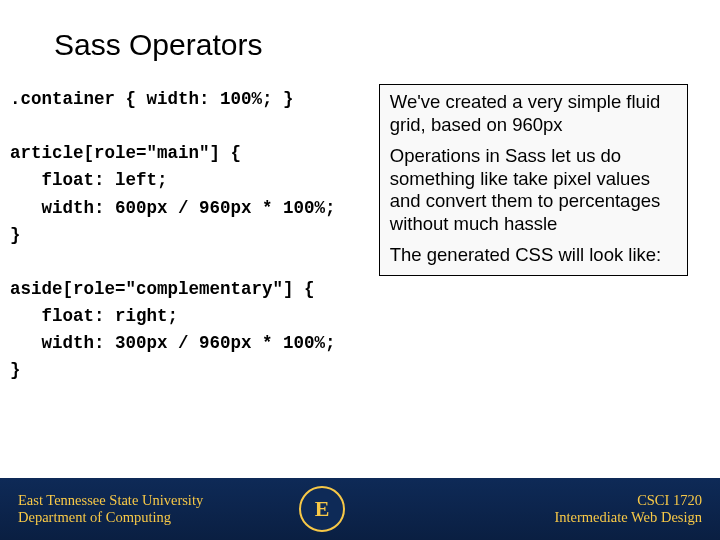  What do you see at coordinates (628, 509) in the screenshot?
I see `footer-right: CSCI 1720 Intermediate Web Design` at bounding box center [628, 509].